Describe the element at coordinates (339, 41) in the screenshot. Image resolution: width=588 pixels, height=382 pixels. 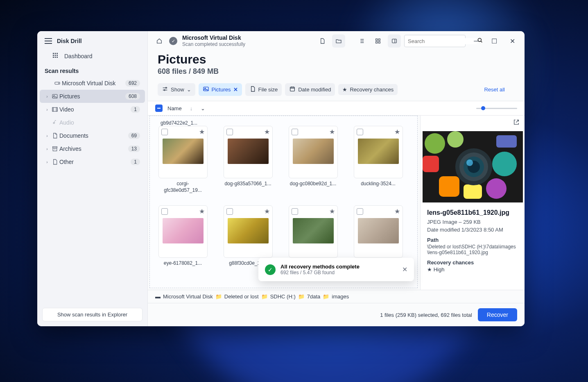
I see `folder-icon` at that location.